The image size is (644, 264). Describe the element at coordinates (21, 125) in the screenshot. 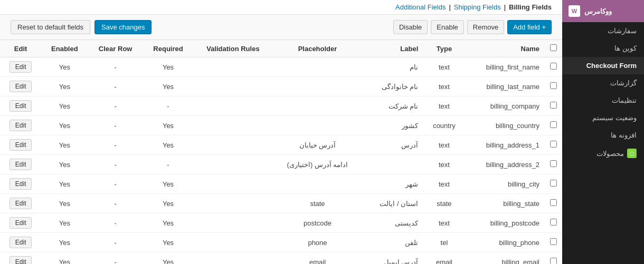

I see `cell-edit-3: Edit` at that location.